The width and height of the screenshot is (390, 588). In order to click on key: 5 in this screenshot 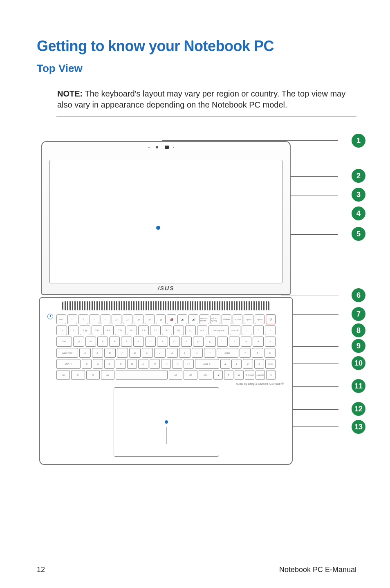, I will do `click(258, 353)`.